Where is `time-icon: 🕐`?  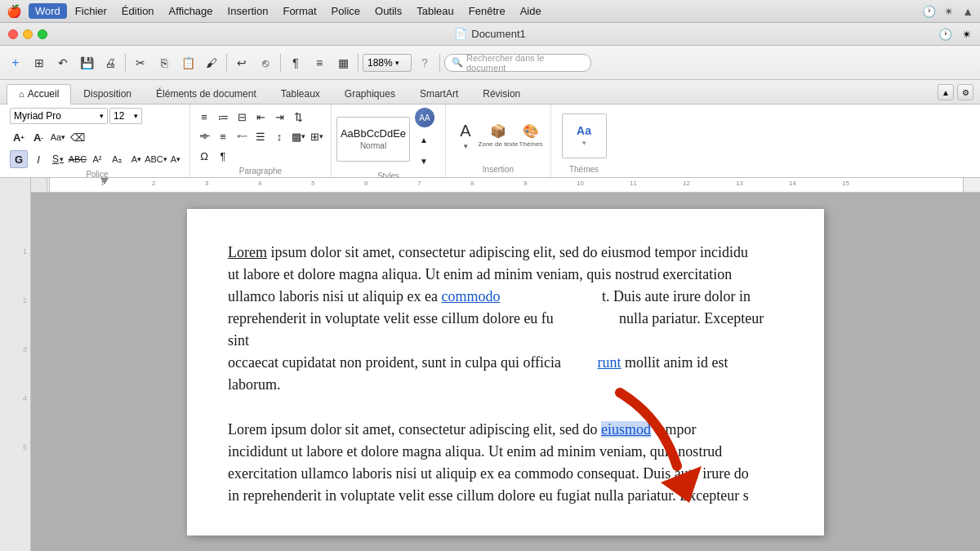
time-icon: 🕐 is located at coordinates (929, 11).